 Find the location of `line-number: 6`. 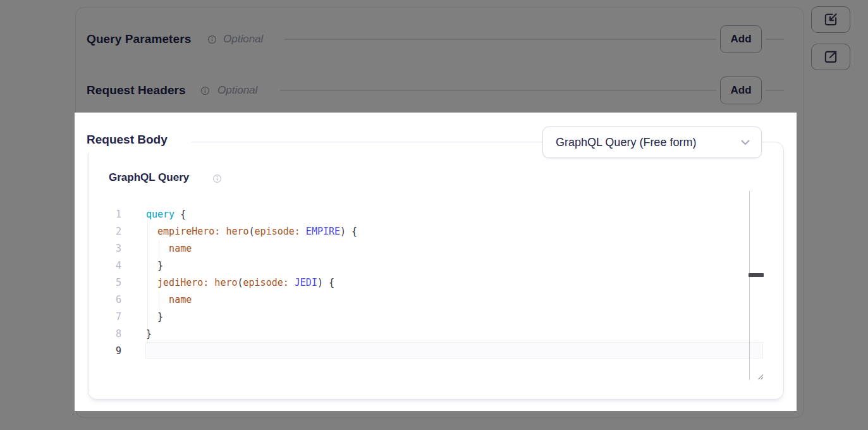

line-number: 6 is located at coordinates (111, 300).